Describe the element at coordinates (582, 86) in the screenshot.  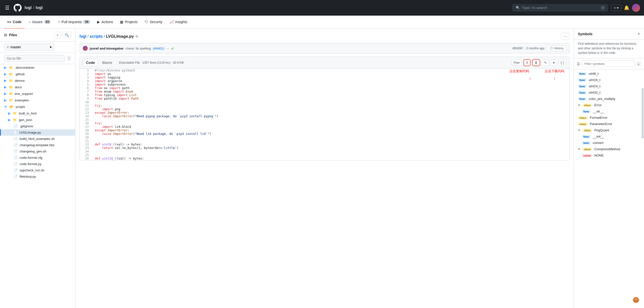
I see `func-badge: func` at that location.